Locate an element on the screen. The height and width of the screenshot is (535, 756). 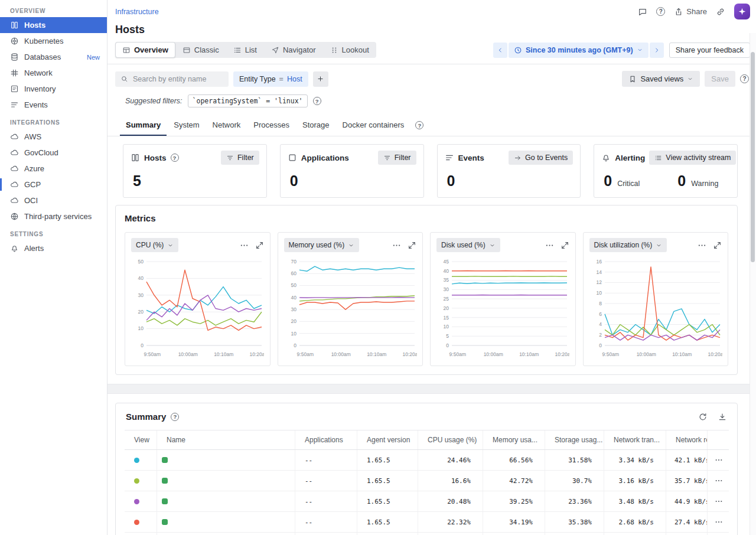
column-header-name: Name is located at coordinates (226, 440).